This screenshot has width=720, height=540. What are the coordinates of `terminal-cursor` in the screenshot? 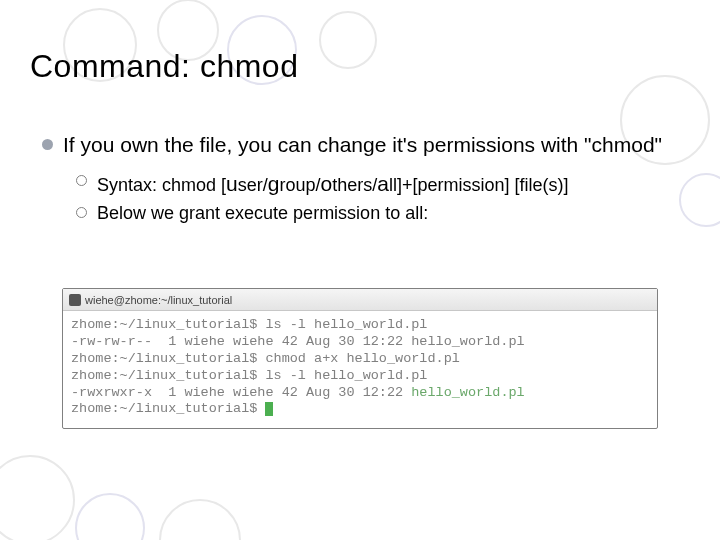 It's located at (269, 409).